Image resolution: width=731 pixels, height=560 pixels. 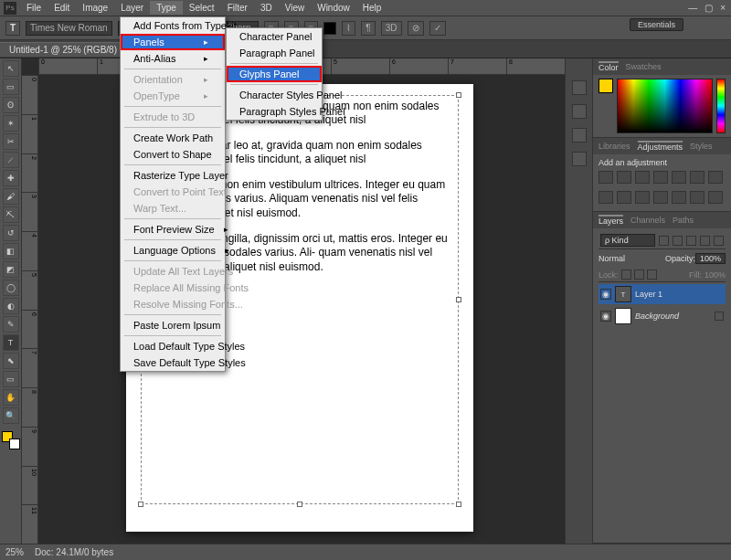 What do you see at coordinates (702, 146) in the screenshot?
I see `tab-styles: Styles` at bounding box center [702, 146].